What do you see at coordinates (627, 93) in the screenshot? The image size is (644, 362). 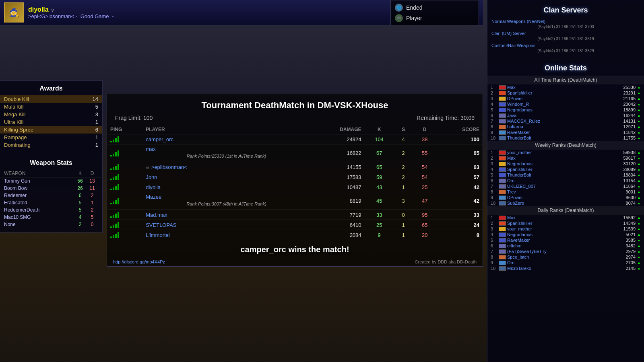 I see `rank-player-score: 23291` at bounding box center [627, 93].